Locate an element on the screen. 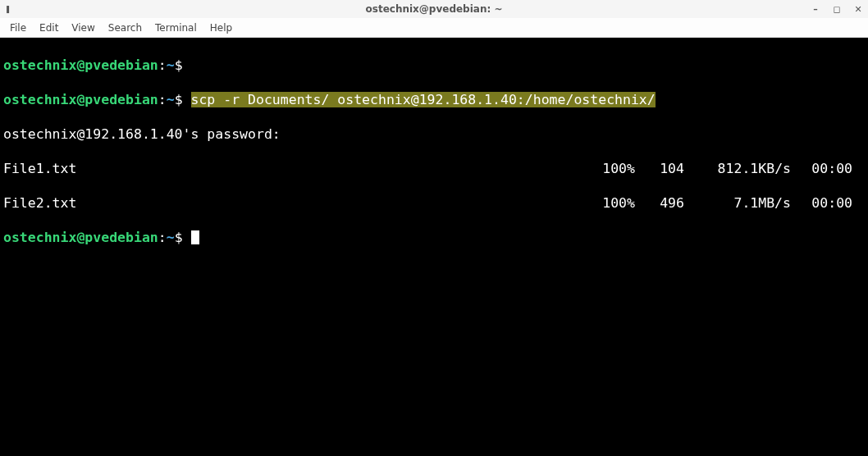 This screenshot has height=456, width=868. menu-edit: Edit is located at coordinates (49, 28).